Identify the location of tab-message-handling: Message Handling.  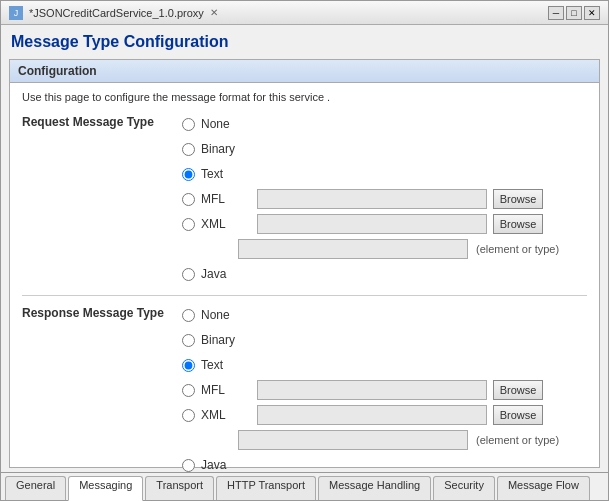
(374, 488).